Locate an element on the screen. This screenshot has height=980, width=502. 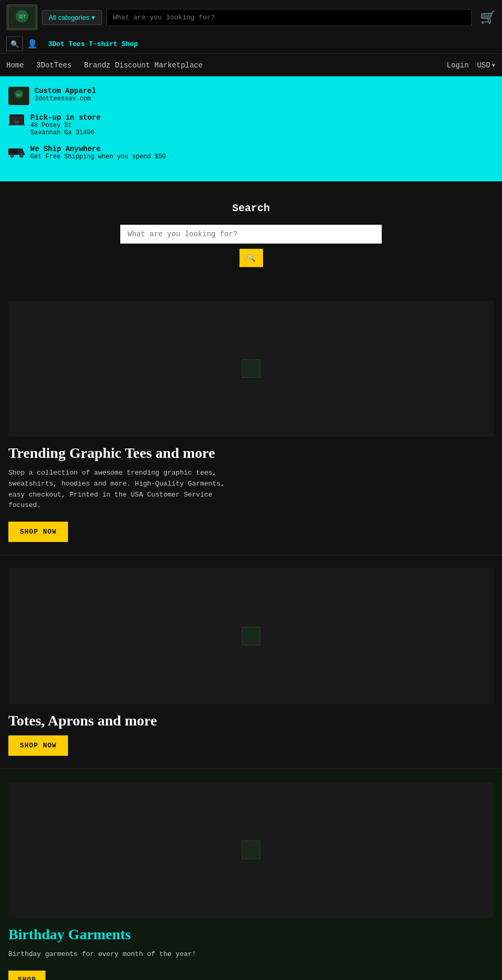
login-link: Login is located at coordinates (458, 65).